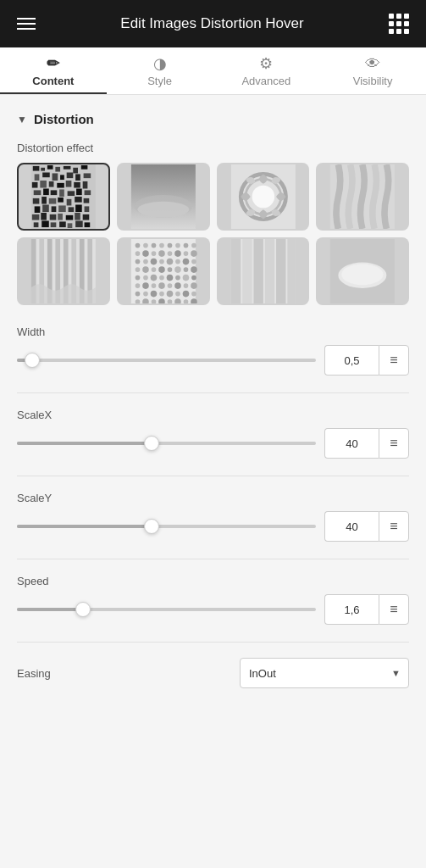  I want to click on speed-unit-button: ≡, so click(394, 609).